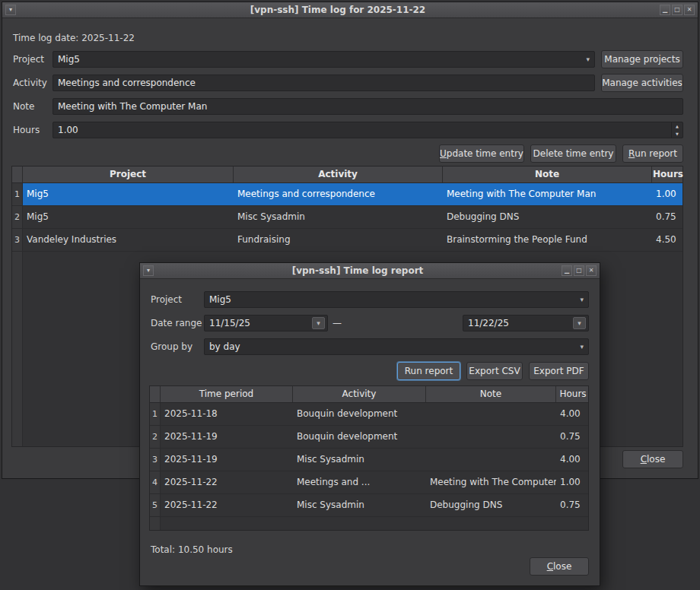 This screenshot has height=590, width=700. I want to click on table-cell: Meetings and ..., so click(359, 482).